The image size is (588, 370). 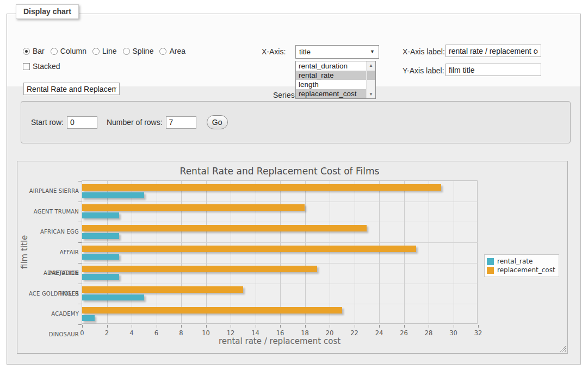 I want to click on x-tick-label: 12, so click(x=231, y=333).